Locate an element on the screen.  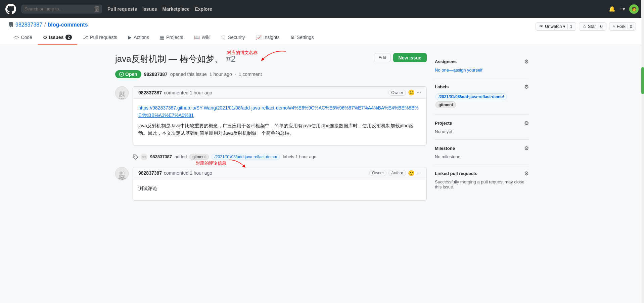
milestone-gear-icon: ⚙ is located at coordinates (526, 148).